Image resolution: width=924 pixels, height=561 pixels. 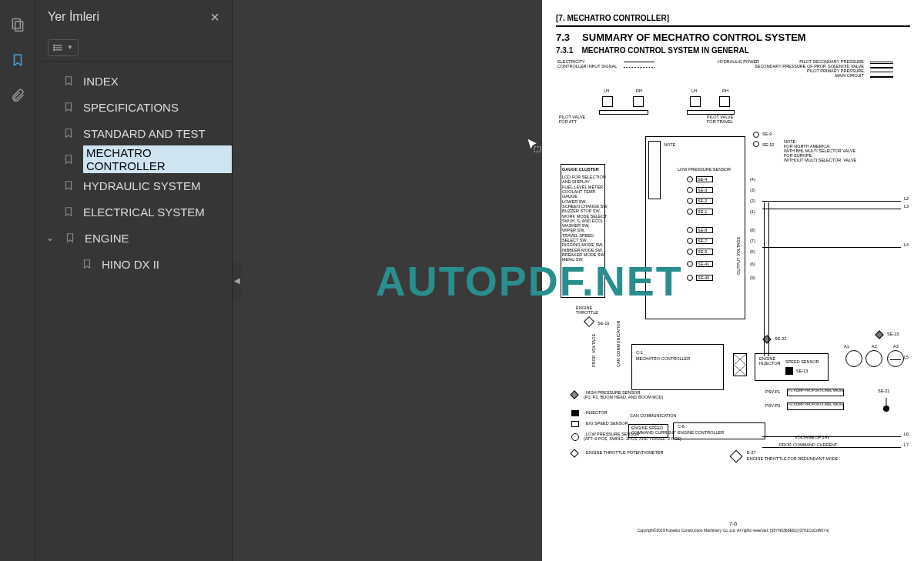 I want to click on diagram-label: PILOT SECONDARY PRESSURE SECONDARY PRESS…, so click(x=809, y=68).